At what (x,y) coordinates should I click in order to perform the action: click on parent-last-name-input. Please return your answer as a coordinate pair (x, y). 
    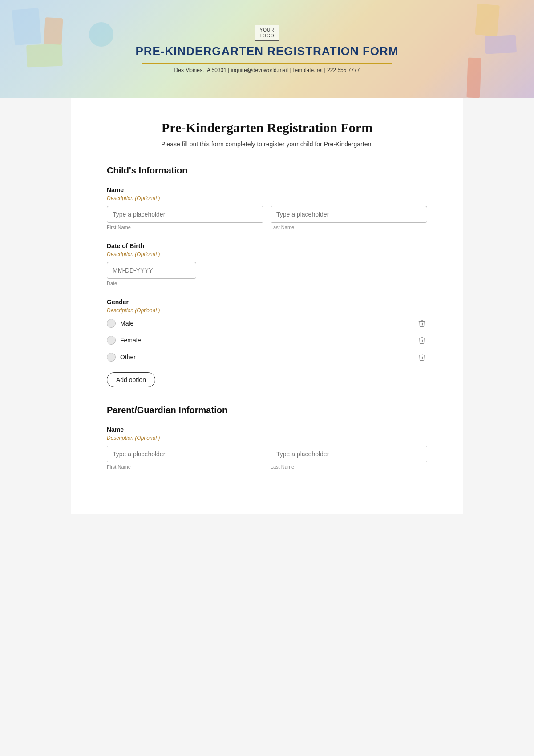
    Looking at the image, I should click on (349, 454).